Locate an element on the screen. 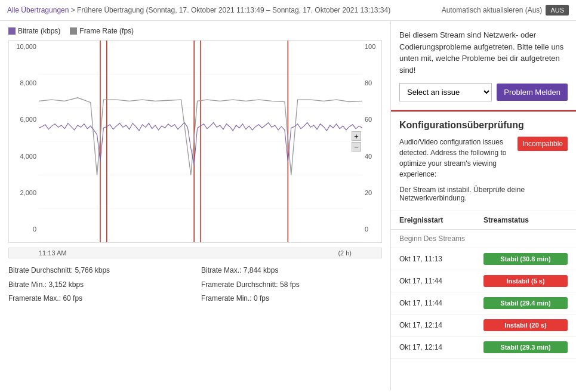 This screenshot has height=392, width=576. bitrate-color-swatch is located at coordinates (12, 31).